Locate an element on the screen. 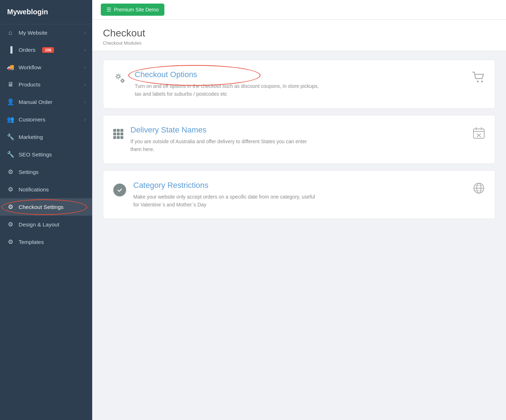 Image resolution: width=506 pixels, height=420 pixels. sidebar-item-label: Templates is located at coordinates (31, 242).